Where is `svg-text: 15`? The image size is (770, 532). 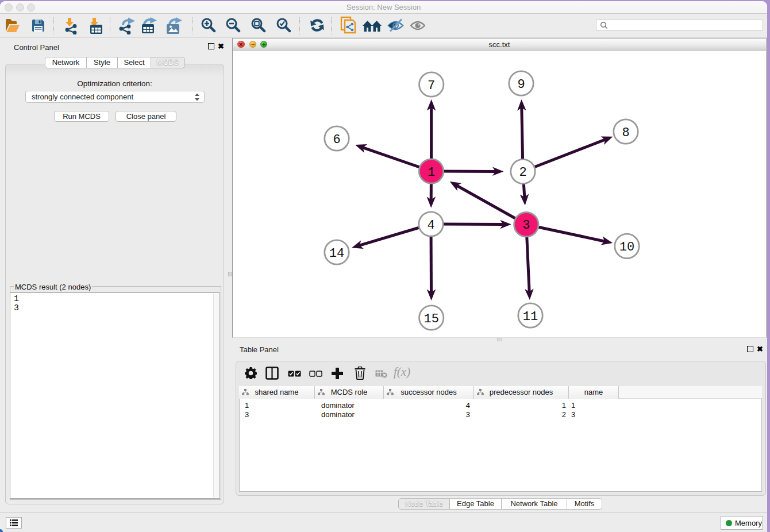
svg-text: 15 is located at coordinates (431, 319).